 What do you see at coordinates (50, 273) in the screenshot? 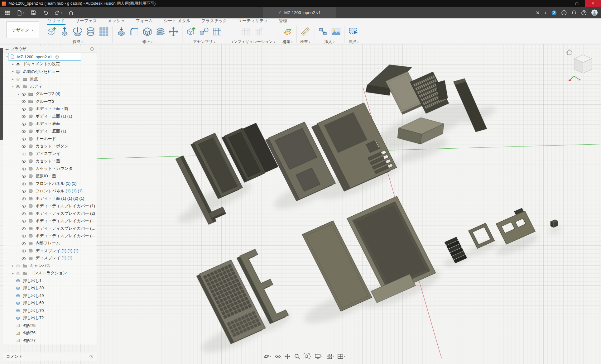
I see `browser-item: ▸コンストラクション` at bounding box center [50, 273].